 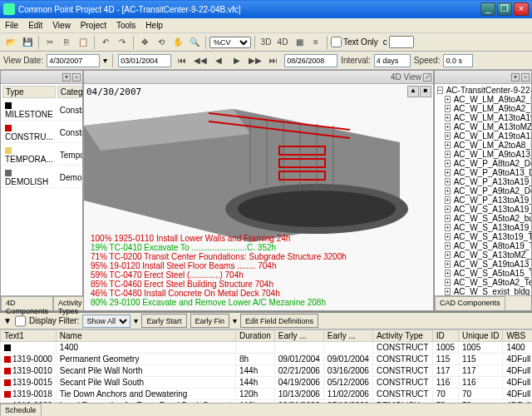 What do you see at coordinates (483, 236) in the screenshot?
I see `tree-node: +AC_W_S_A13to19_Temp` at bounding box center [483, 236].